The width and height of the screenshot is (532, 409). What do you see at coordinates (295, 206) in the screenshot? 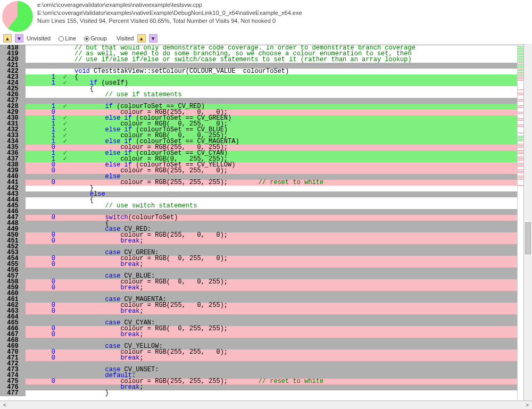
I see `code-text: // use switch statements` at bounding box center [295, 206].